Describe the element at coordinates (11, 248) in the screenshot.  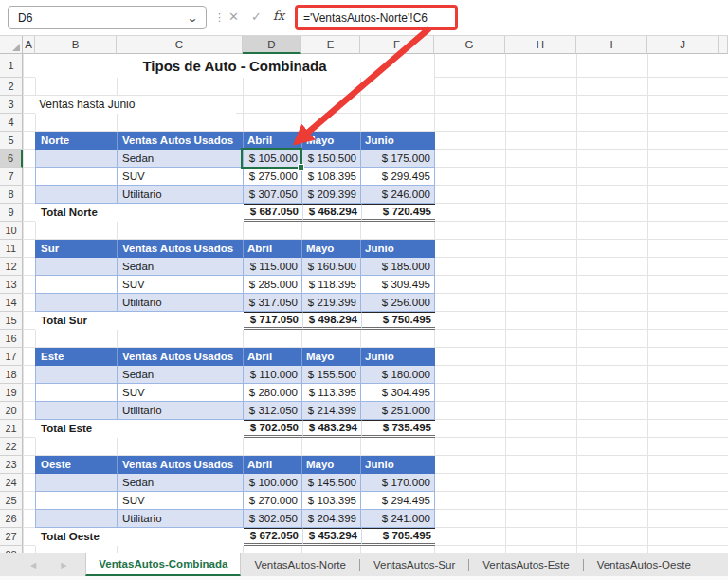
I see `row-header-11: 11` at that location.